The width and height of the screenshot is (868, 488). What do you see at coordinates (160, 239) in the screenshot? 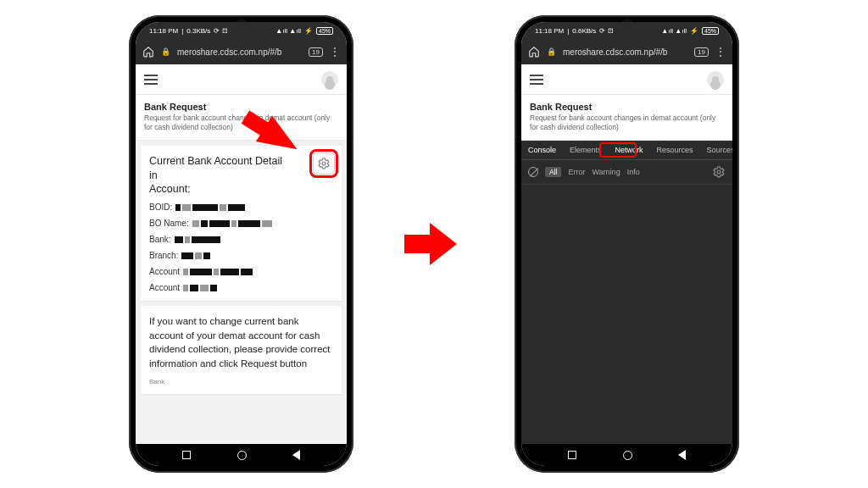
I see `label-bank: Bank:` at bounding box center [160, 239].